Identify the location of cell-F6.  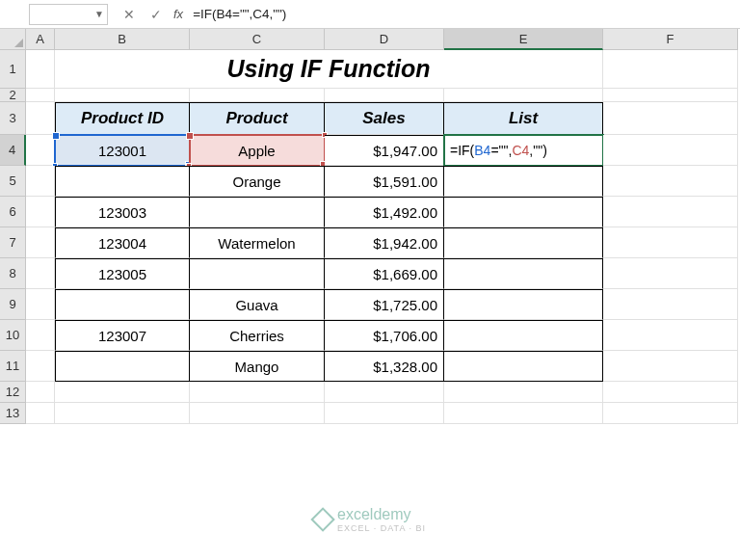
(671, 212).